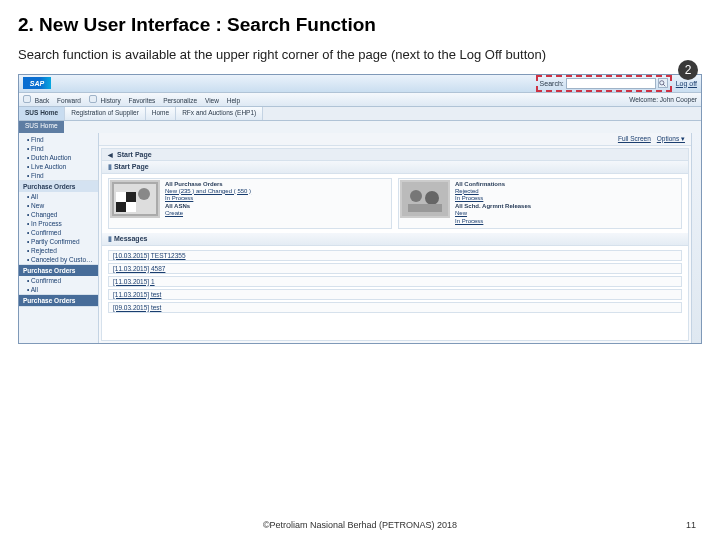 The height and width of the screenshot is (540, 720). Describe the element at coordinates (59, 238) in the screenshot. I see `sidebar: Find Find Dutch Auction Live Auction Fin…` at that location.